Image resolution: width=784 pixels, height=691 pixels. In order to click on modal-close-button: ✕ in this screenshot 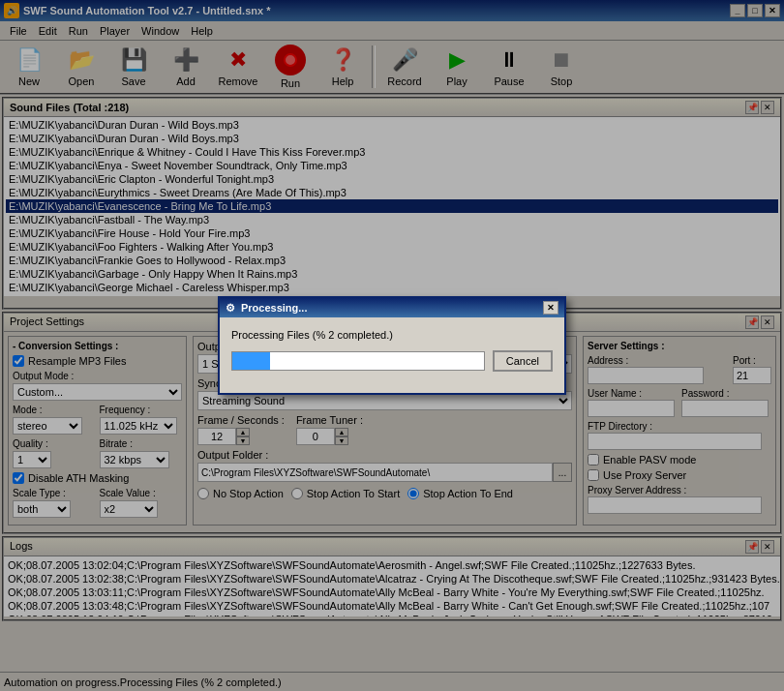, I will do `click(551, 308)`.